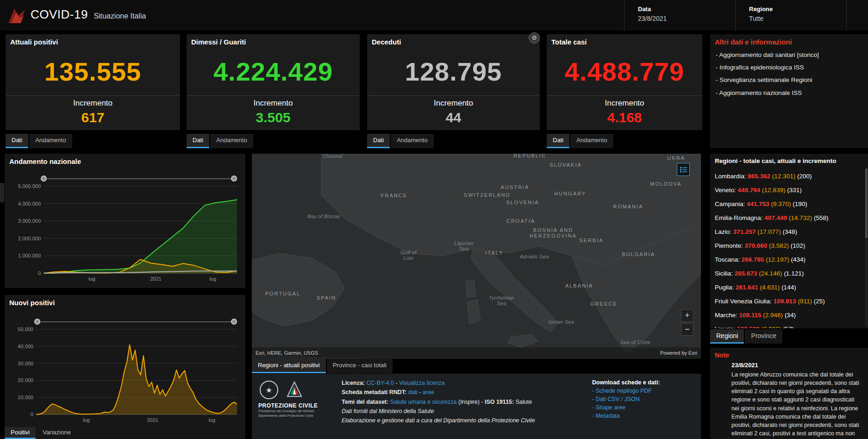 Image resolution: width=868 pixels, height=439 pixels. Describe the element at coordinates (294, 389) in the screenshot. I see `protezione-civile-emblem-icon` at that location.